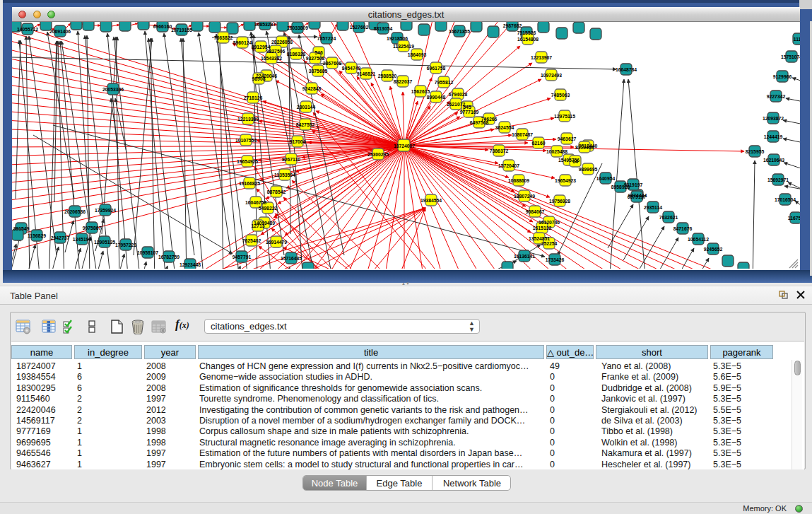  Describe the element at coordinates (37, 236) in the screenshot. I see `svg-text: 1156829` at that location.